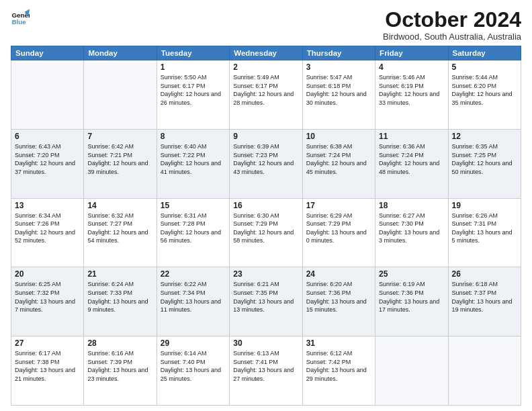 This screenshot has height=411, width=532. I want to click on day-number: 4, so click(411, 67).